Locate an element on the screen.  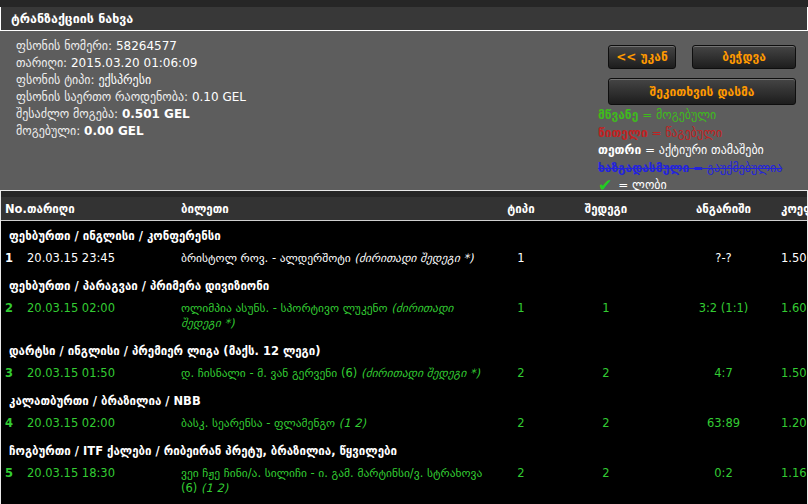
legend-active: თეთრი = აქტიური თამაშები is located at coordinates (690, 151).